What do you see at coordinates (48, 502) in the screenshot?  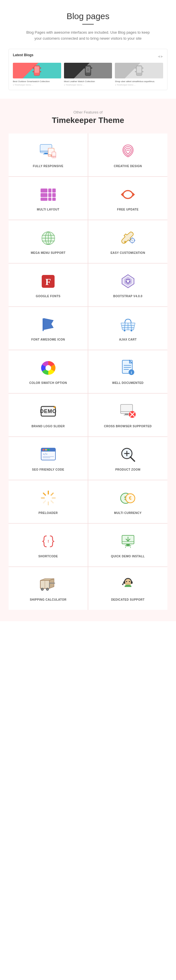 I see `feature-preloader: PRELOADER` at bounding box center [48, 502].